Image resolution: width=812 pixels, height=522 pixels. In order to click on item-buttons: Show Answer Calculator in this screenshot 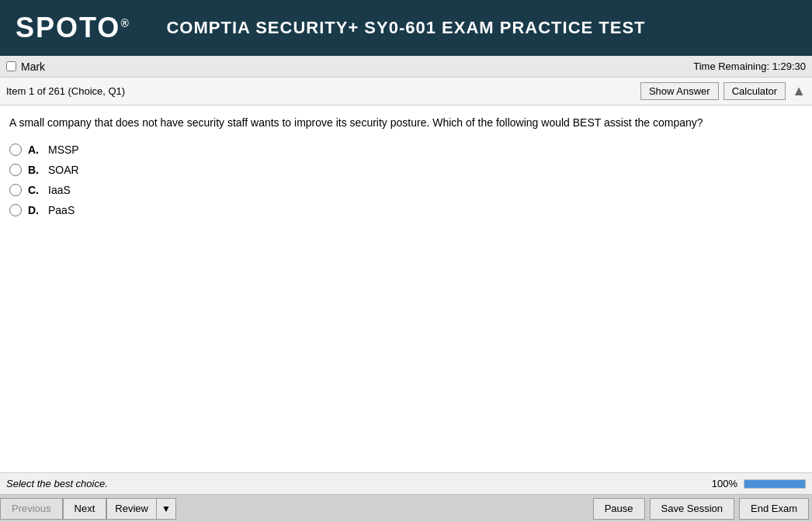, I will do `click(713, 92)`.